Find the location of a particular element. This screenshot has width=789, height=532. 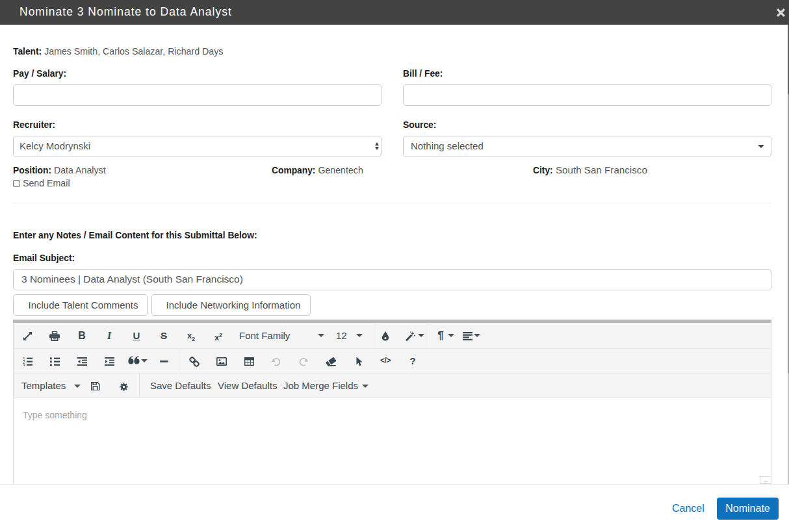

svg-text: 3 is located at coordinates (24, 365).